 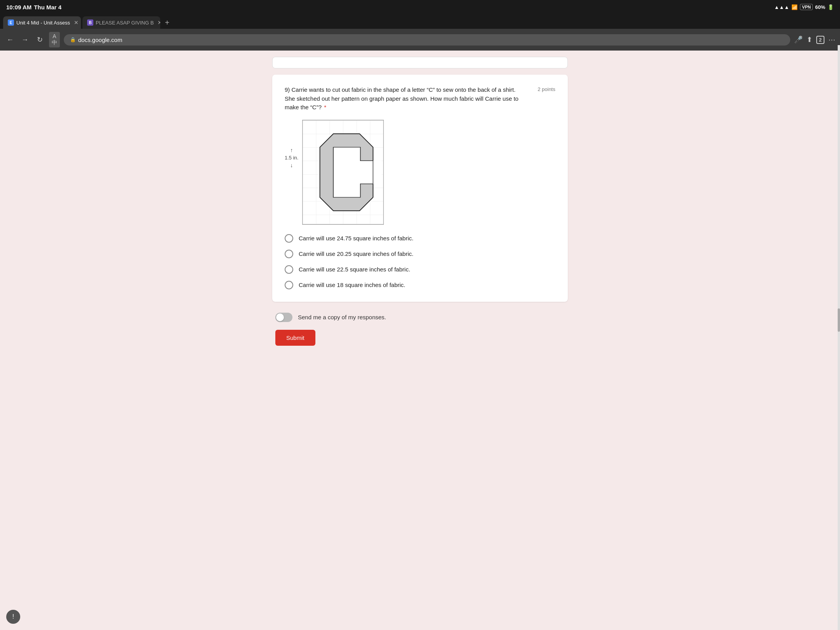 What do you see at coordinates (420, 285) in the screenshot?
I see `option-item-4: Carrie will use 18 square inches of fabr…` at bounding box center [420, 285].